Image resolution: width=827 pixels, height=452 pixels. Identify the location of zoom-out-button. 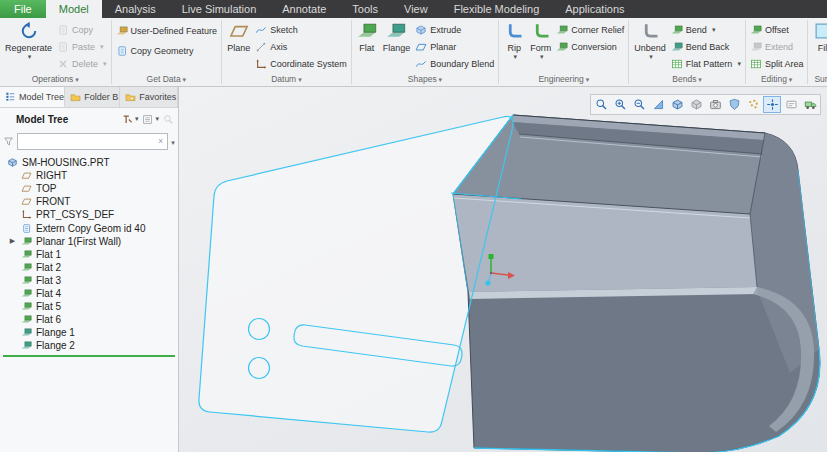
(639, 104).